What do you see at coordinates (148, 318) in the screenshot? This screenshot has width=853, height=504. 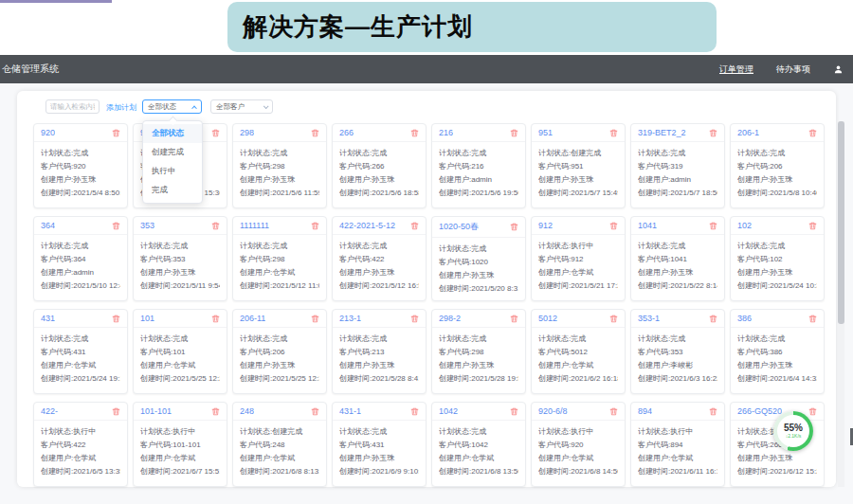 I see `plan-title-link: 101` at bounding box center [148, 318].